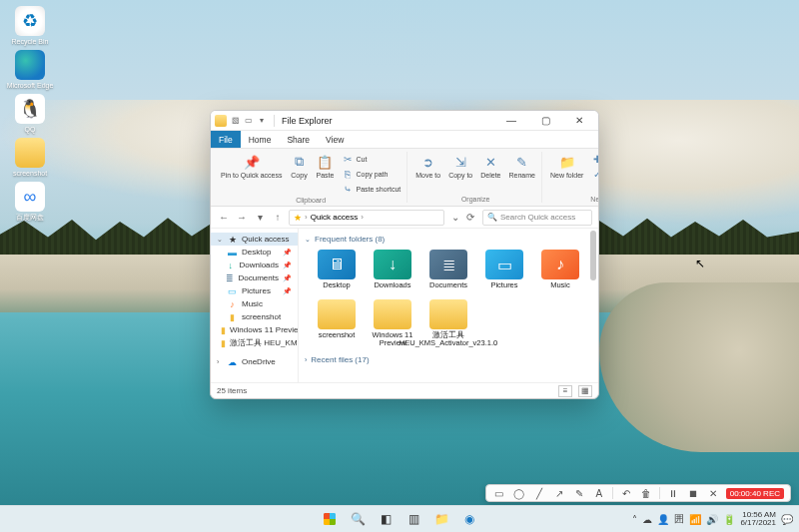 This screenshot has width=799, height=532. Describe the element at coordinates (262, 121) in the screenshot. I see `qat-dropdown-icon: ▾` at that location.